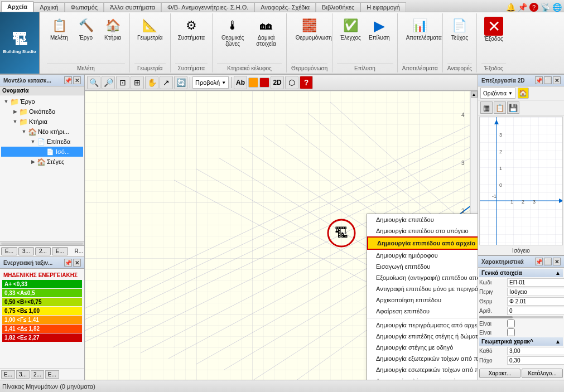 This screenshot has width=564, height=392. I want to click on bottom-btn-3: 3..., so click(26, 251).